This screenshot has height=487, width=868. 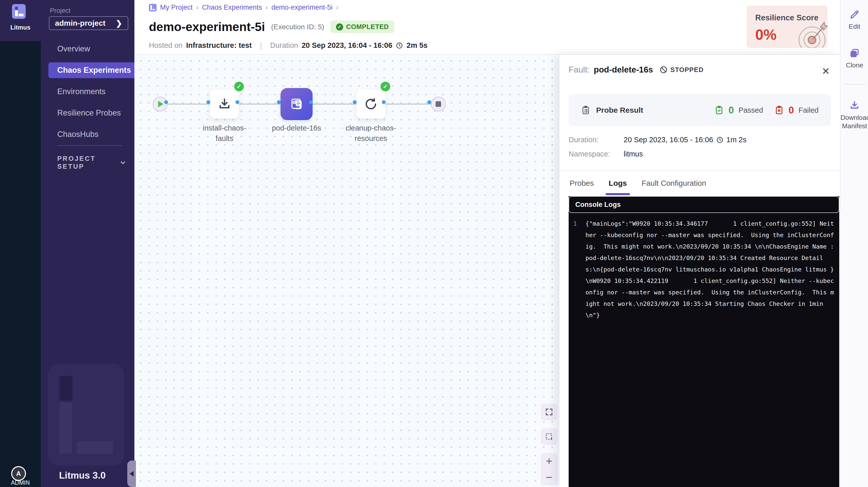 I want to click on failed-clipboard-icon, so click(x=779, y=110).